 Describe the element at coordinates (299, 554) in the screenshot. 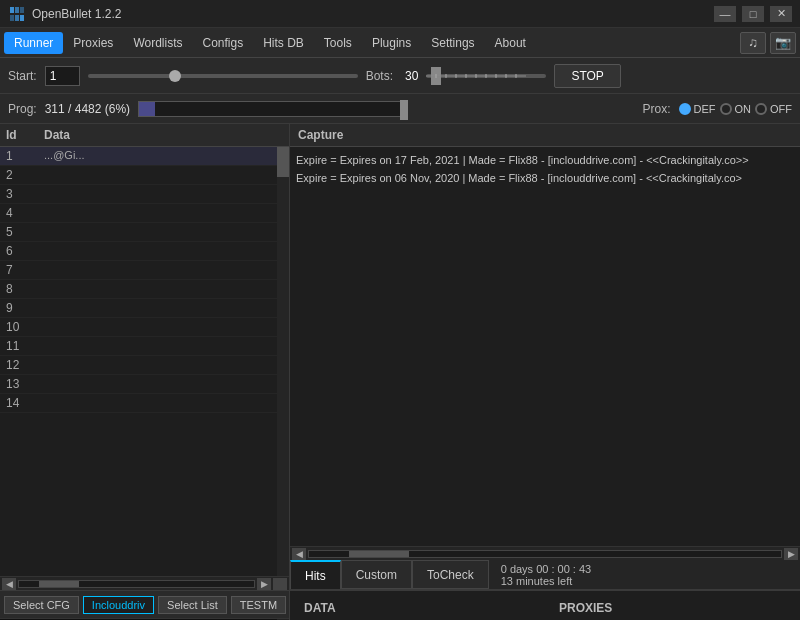

I see `capture-scroll-left: ◀` at that location.